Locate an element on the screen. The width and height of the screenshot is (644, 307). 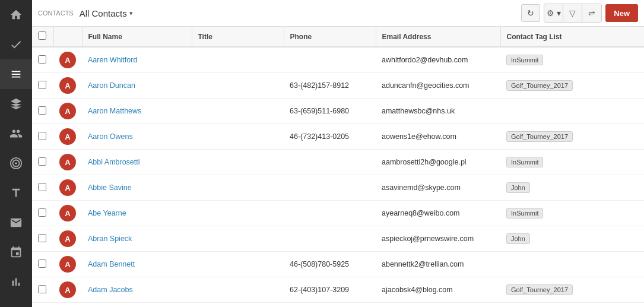
header-name: Full Name is located at coordinates (137, 37).